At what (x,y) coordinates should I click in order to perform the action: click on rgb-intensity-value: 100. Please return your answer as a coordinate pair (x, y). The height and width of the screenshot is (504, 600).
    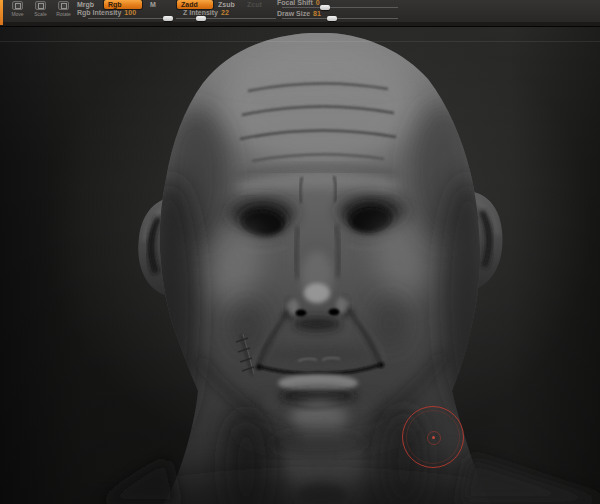
    Looking at the image, I should click on (130, 12).